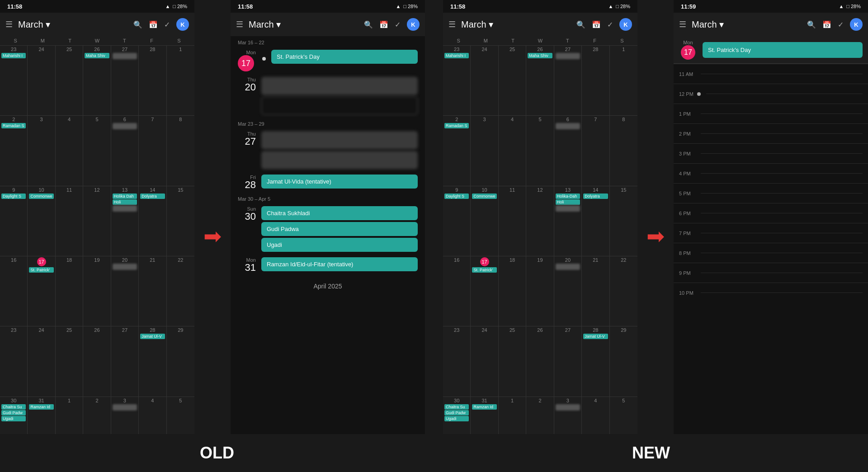 The height and width of the screenshot is (472, 868). Describe the element at coordinates (516, 24) in the screenshot. I see `header-title-3: March ▾` at that location.